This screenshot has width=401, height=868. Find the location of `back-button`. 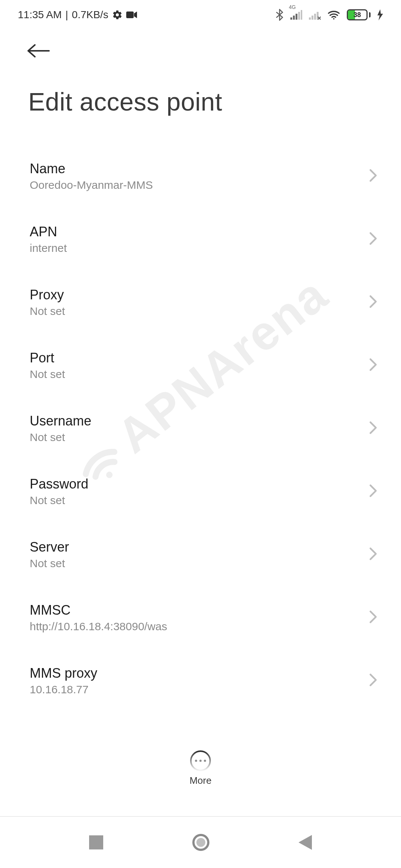

back-button is located at coordinates (38, 52).